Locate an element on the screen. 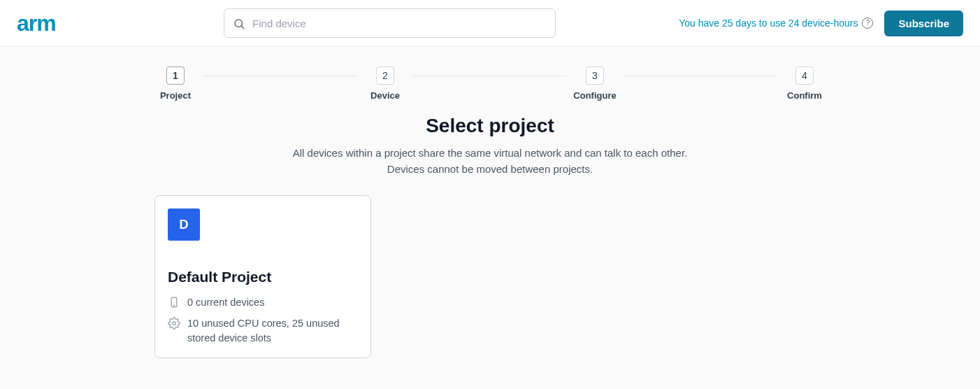  arm-logo: arm is located at coordinates (59, 24).